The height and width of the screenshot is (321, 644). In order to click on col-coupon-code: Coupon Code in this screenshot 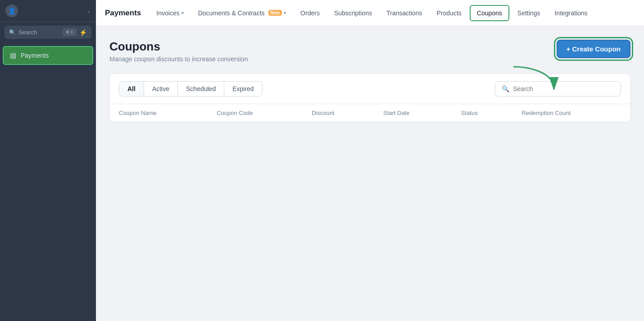, I will do `click(255, 113)`.